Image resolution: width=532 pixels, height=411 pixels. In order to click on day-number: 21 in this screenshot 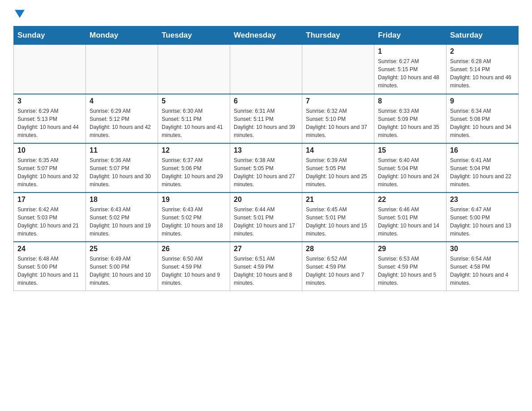, I will do `click(338, 200)`.